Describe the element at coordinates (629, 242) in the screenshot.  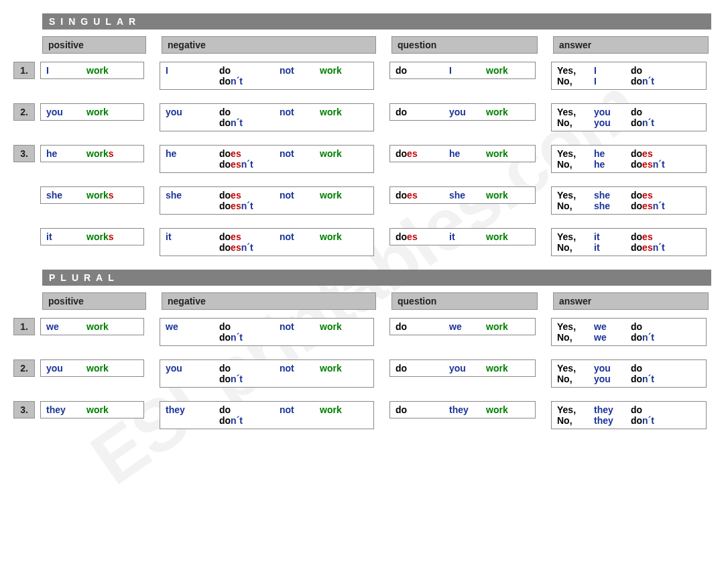
I see `cell-answer: Yes,itdoesNo,itdoesn´t` at that location.